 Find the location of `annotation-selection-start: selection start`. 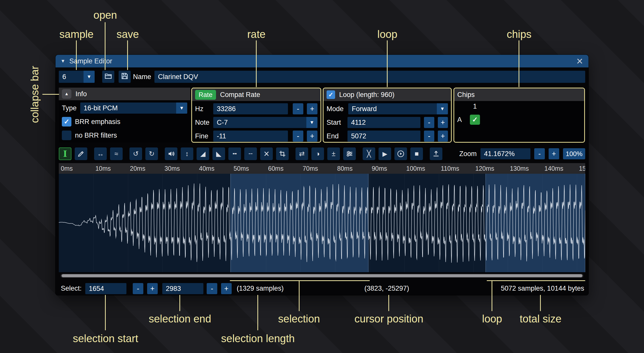

annotation-selection-start: selection start is located at coordinates (105, 339).